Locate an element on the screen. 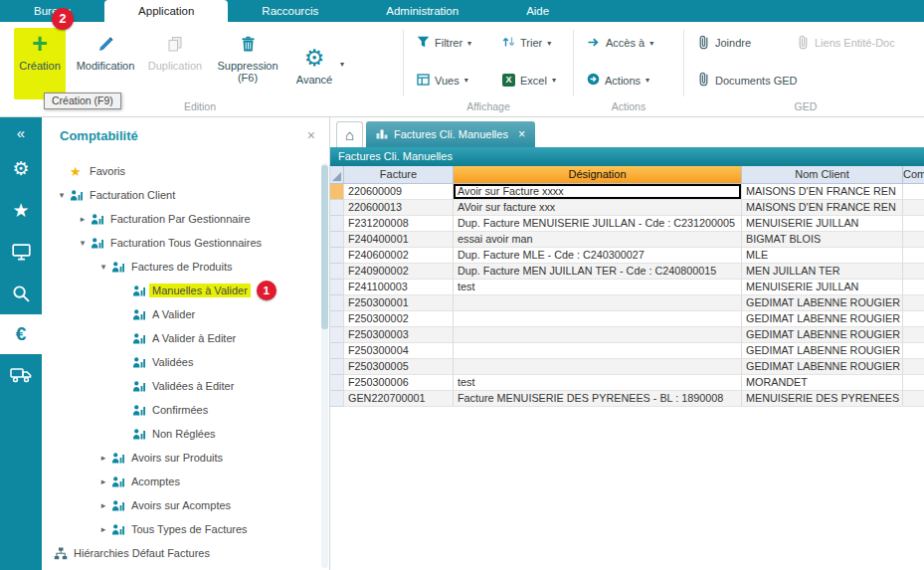  suppression-button: Suppression(F6) is located at coordinates (248, 64).